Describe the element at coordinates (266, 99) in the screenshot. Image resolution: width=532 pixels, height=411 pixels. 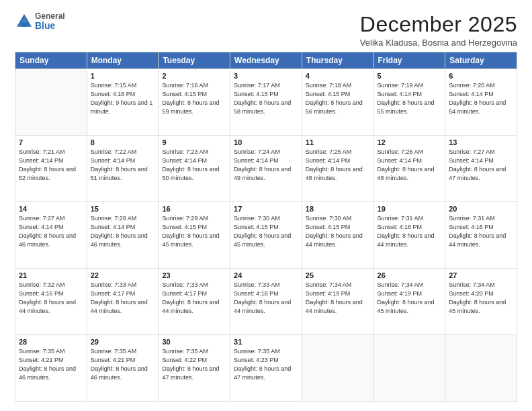
I see `cell-info: Sunrise: 7:17 AMSunset: 4:15 PMDaylight:…` at that location.